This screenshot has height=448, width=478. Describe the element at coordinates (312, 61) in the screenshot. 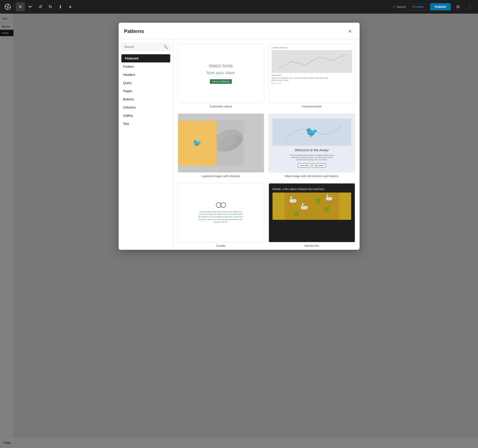

I see `fp-image-area` at that location.